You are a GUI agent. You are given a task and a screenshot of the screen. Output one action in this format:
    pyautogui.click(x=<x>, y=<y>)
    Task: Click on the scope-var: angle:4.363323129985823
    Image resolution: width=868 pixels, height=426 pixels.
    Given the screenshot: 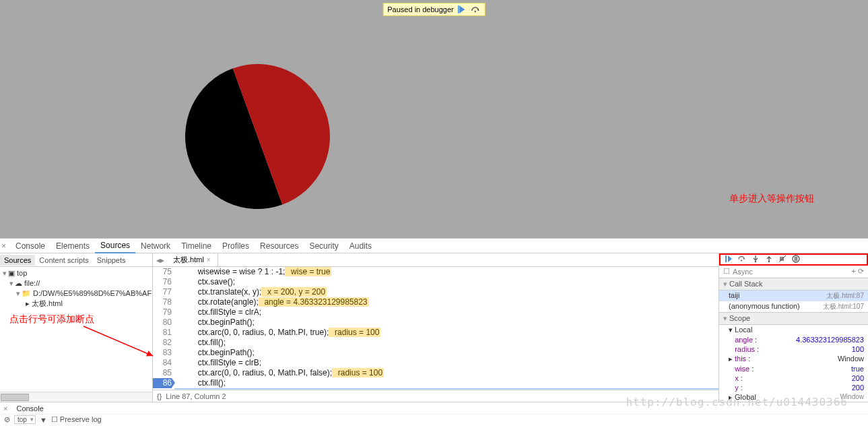 What is the action you would take?
    pyautogui.click(x=793, y=340)
    